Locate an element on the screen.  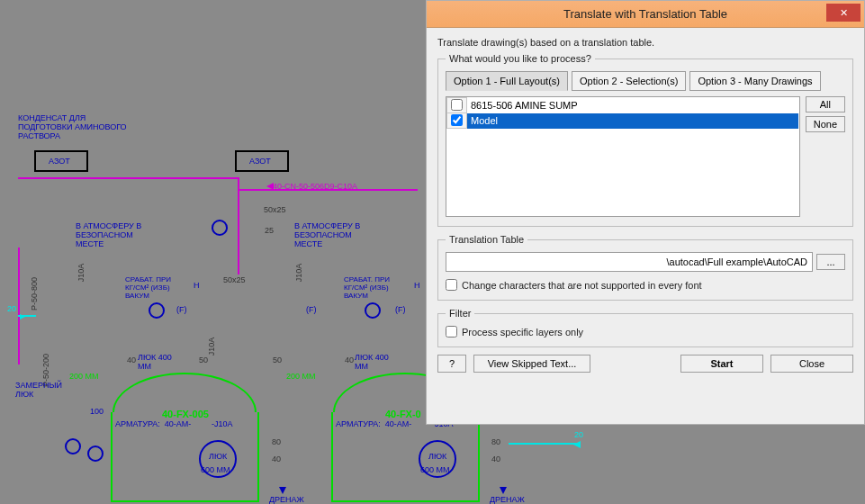
cad-j10a-3: J10A is located at coordinates (212, 347).